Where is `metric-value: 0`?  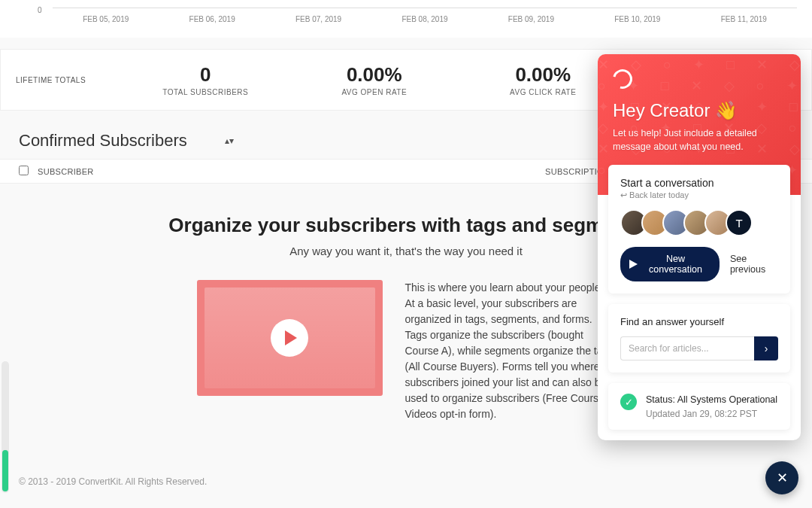 metric-value: 0 is located at coordinates (206, 75).